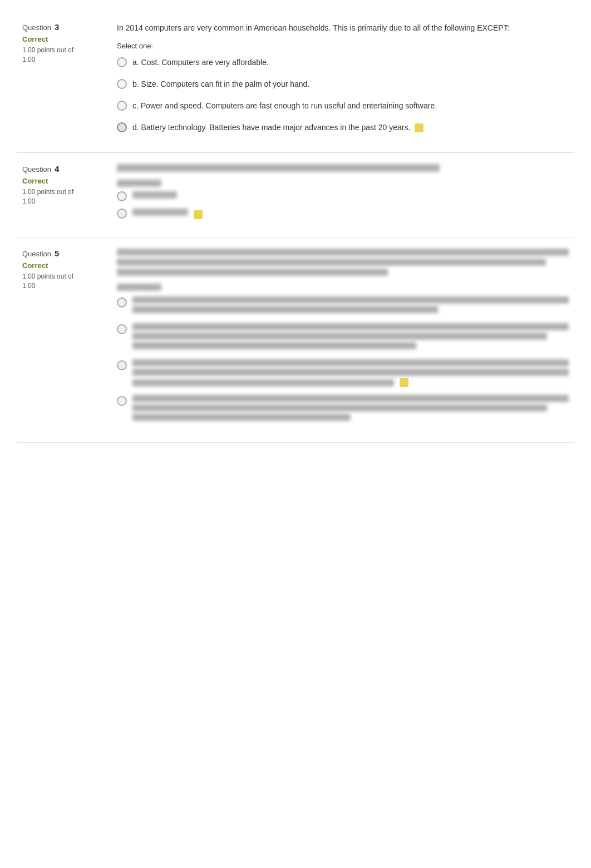 The height and width of the screenshot is (868, 591). What do you see at coordinates (139, 287) in the screenshot?
I see `question-5-select-blurred` at bounding box center [139, 287].